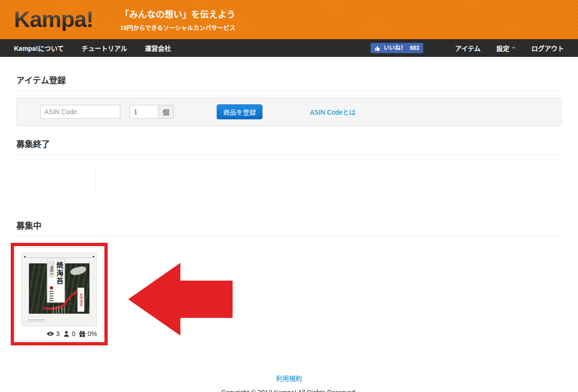 This screenshot has height=392, width=578. What do you see at coordinates (166, 112) in the screenshot?
I see `quantity-unit-addon: 個` at bounding box center [166, 112].